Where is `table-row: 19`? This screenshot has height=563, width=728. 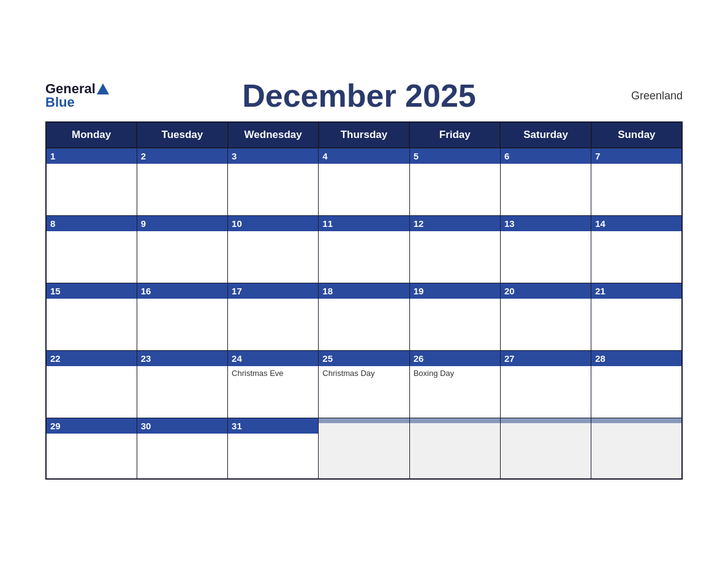
table-row: 19 is located at coordinates (455, 316).